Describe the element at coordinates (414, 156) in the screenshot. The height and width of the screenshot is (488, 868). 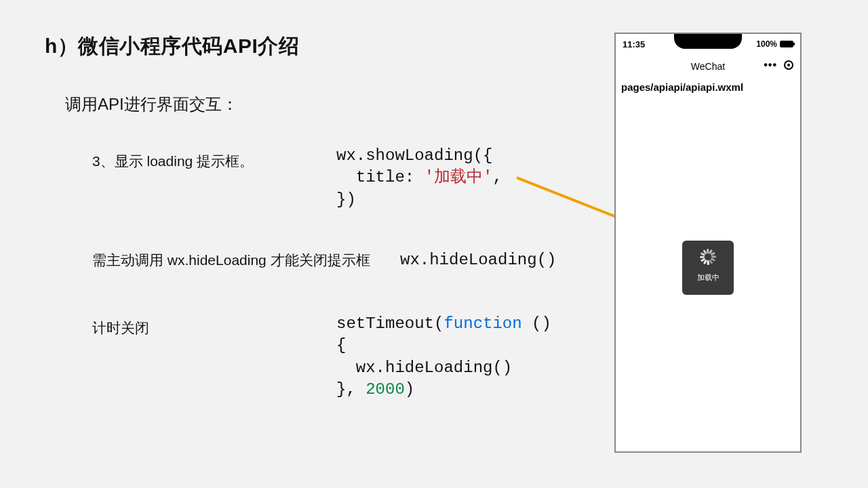
I see `code-line: wx.showLoading({` at that location.